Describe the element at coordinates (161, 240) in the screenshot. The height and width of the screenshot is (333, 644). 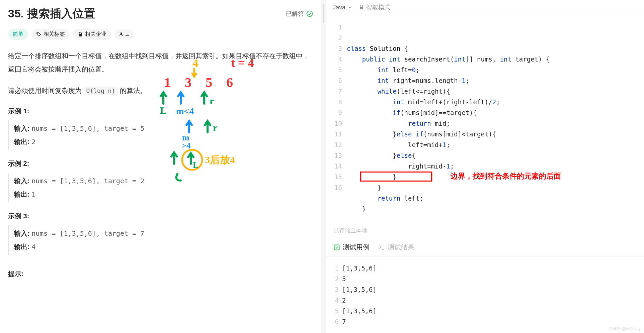
I see `example-3: 输入: nums = [1,3,5,6], target = 7 输出: 4` at that location.